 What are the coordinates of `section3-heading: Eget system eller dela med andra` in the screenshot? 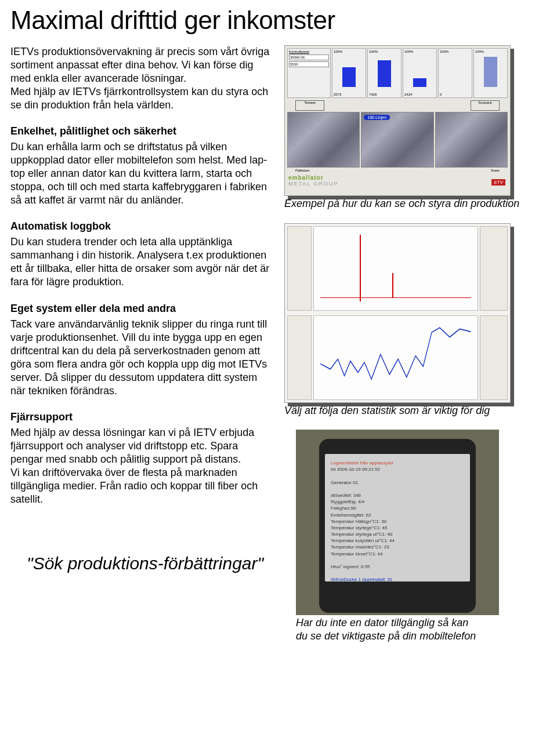 It's located at (141, 308).